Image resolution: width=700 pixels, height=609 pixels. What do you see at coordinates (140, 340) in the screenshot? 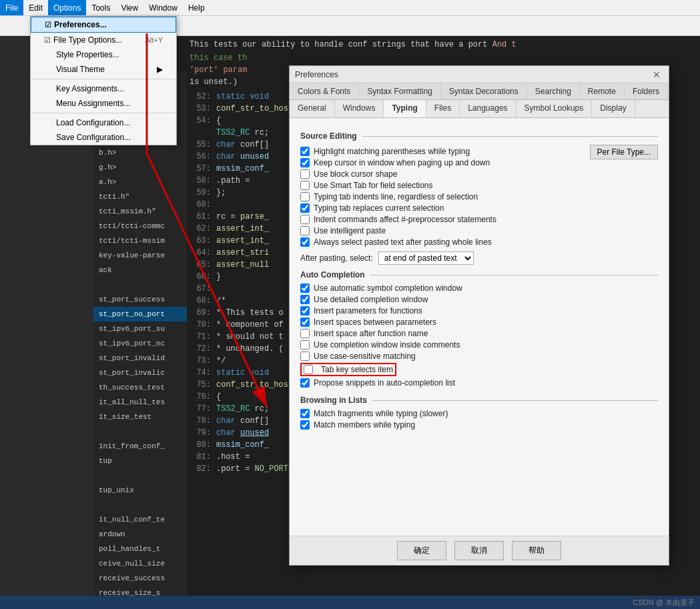
I see `sidebar: FIO_ g.> pes_ s.l> tol.h> b.h> g.h> a.h>…` at bounding box center [140, 340].